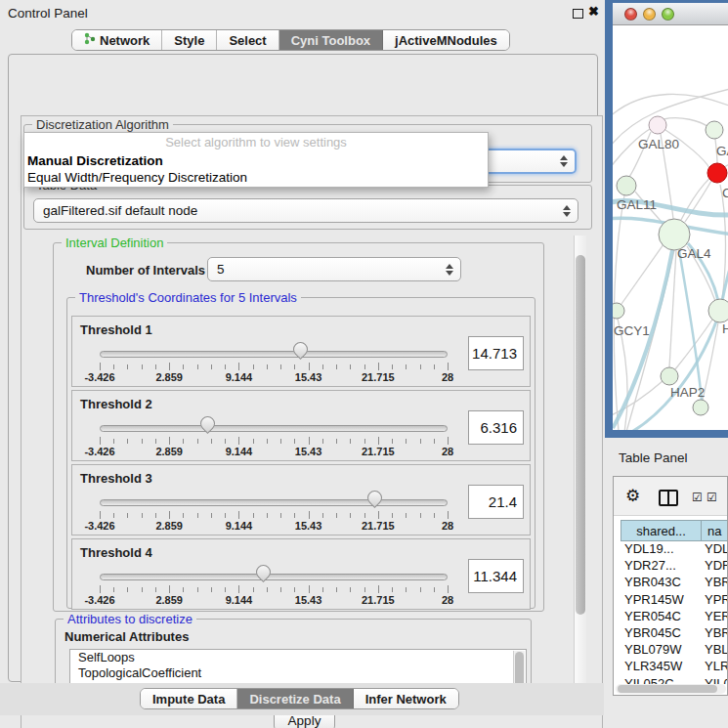 The height and width of the screenshot is (728, 728). What do you see at coordinates (407, 699) in the screenshot?
I see `tab-infer-network: Infer Network` at bounding box center [407, 699].